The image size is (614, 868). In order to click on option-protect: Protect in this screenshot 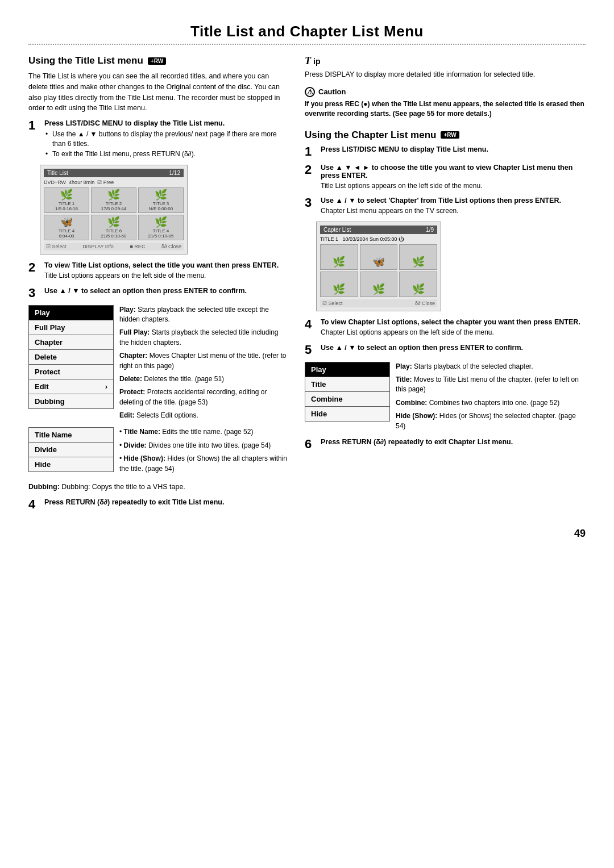, I will do `click(71, 372)`.